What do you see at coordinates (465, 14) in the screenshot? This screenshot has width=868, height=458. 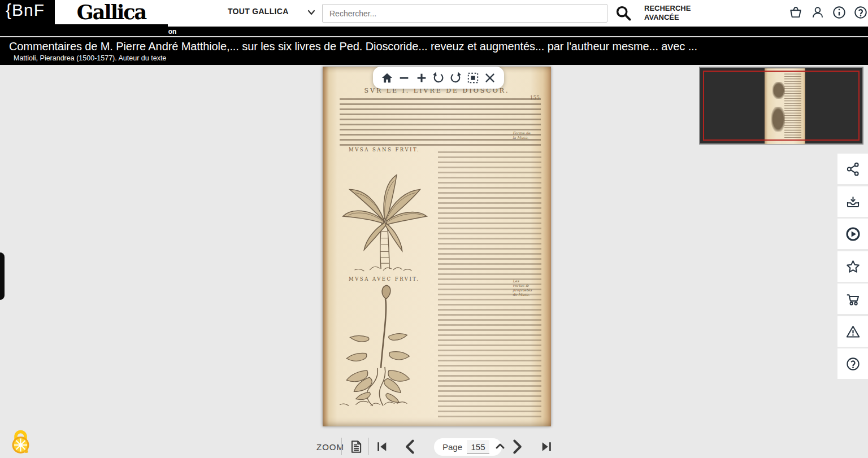 I see `search-input` at bounding box center [465, 14].